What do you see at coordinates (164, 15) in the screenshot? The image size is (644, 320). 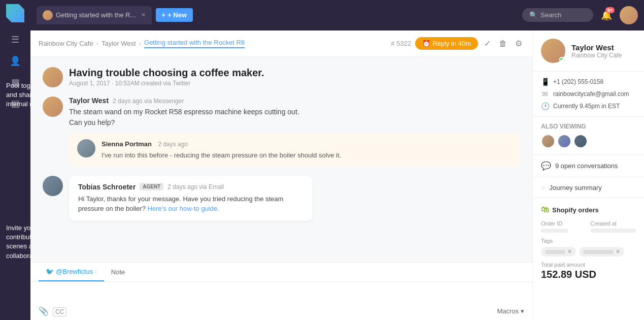 I see `plus-icon: +` at bounding box center [164, 15].